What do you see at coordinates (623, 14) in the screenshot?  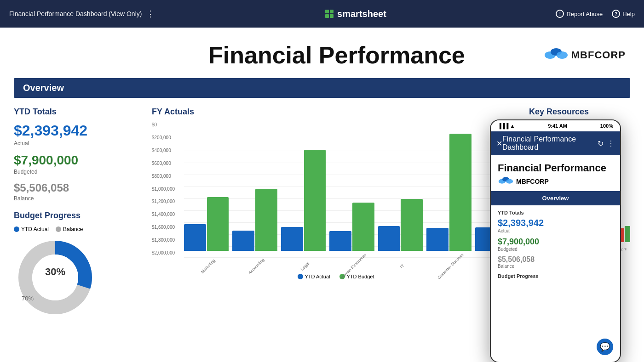 I see `help-button: ? Help` at bounding box center [623, 14].